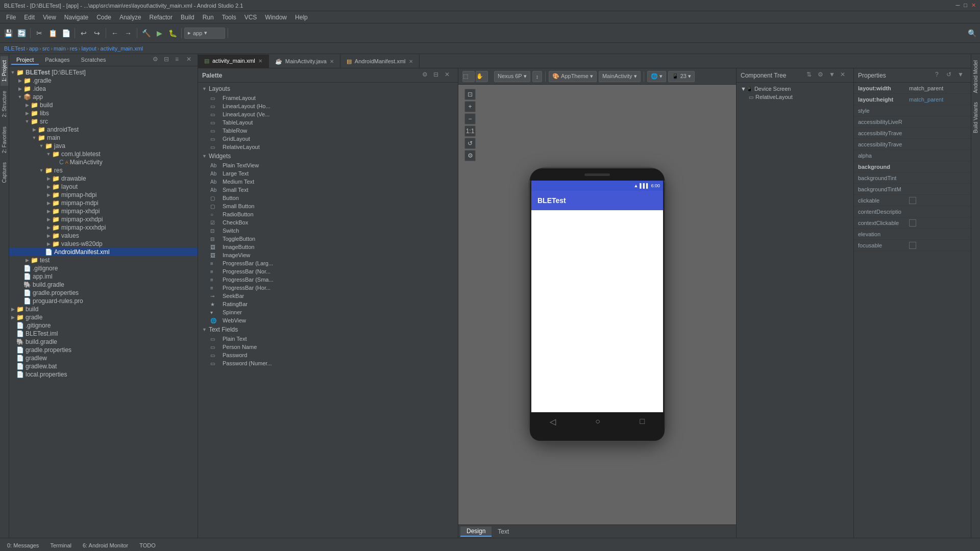 This screenshot has width=980, height=551. Describe the element at coordinates (103, 170) in the screenshot. I see `tree-item-res: ▼ 📁 res` at that location.